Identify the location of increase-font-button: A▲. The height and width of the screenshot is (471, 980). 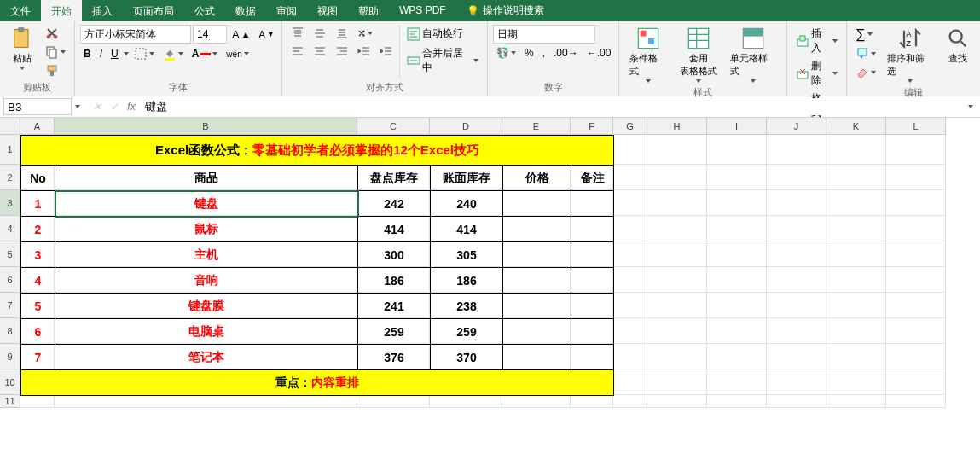
(241, 34).